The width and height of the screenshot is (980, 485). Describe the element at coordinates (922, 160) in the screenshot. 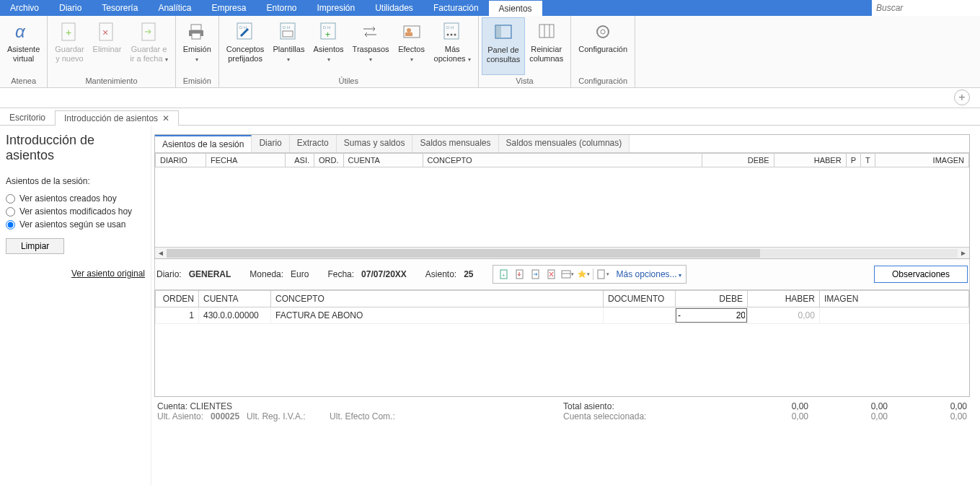

I see `col-imagen: IMAGEN` at that location.